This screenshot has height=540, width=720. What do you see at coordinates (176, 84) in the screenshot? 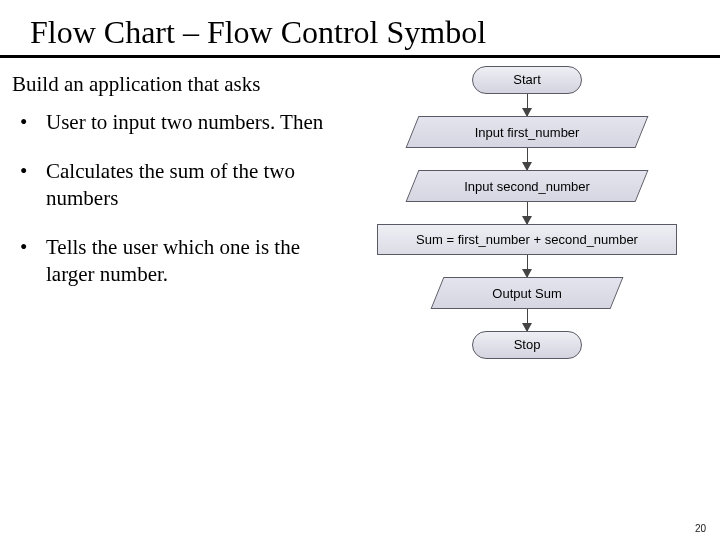
I see `prompt-text: Build an application that asks` at bounding box center [176, 84].